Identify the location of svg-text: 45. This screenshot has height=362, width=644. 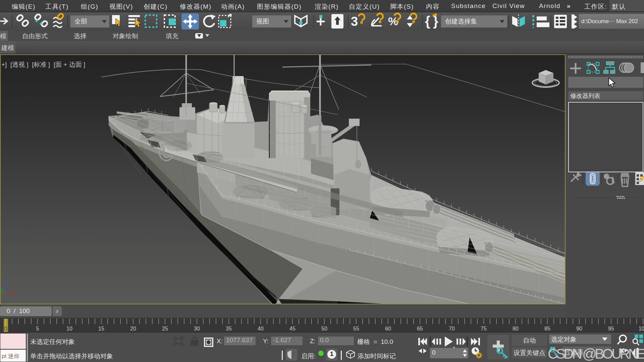
(292, 328).